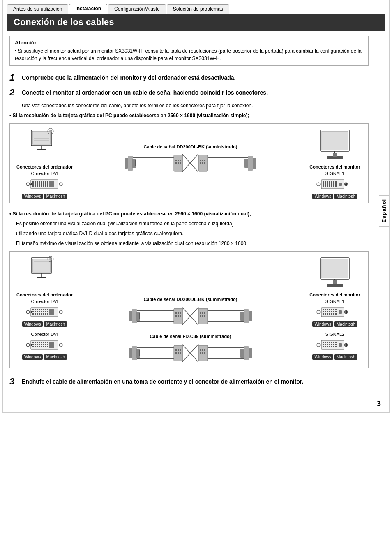  Describe the element at coordinates (189, 390) in the screenshot. I see `step3: 3 Enchufe el cable de alimentación en un…` at that location.